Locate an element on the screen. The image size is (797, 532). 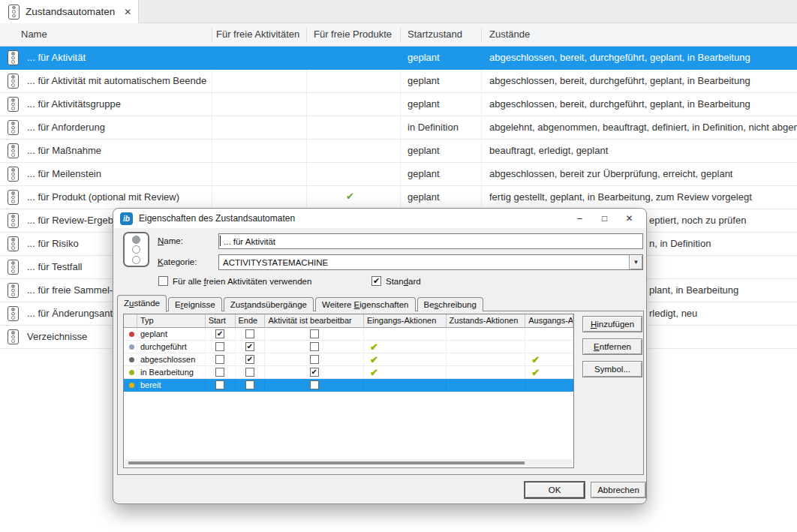
action-check-icon: ✔ is located at coordinates (536, 360).